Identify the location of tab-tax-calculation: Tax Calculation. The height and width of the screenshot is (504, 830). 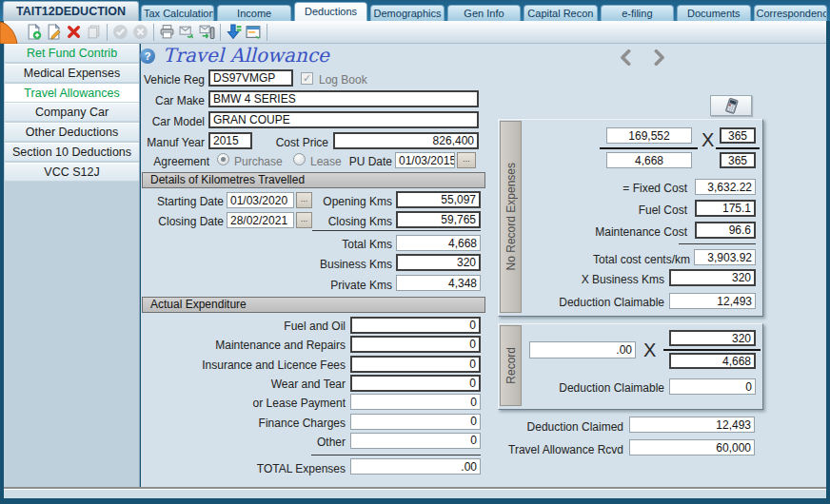
(177, 13).